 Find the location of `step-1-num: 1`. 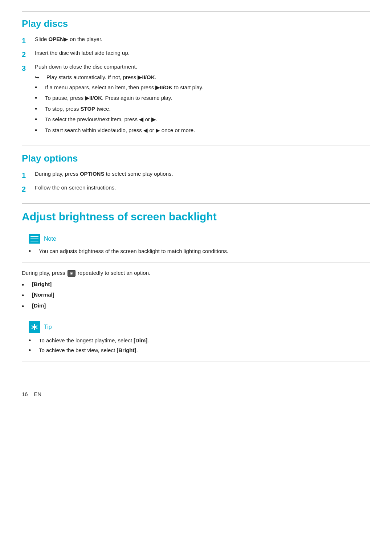

step-1-num: 1 is located at coordinates (28, 41).